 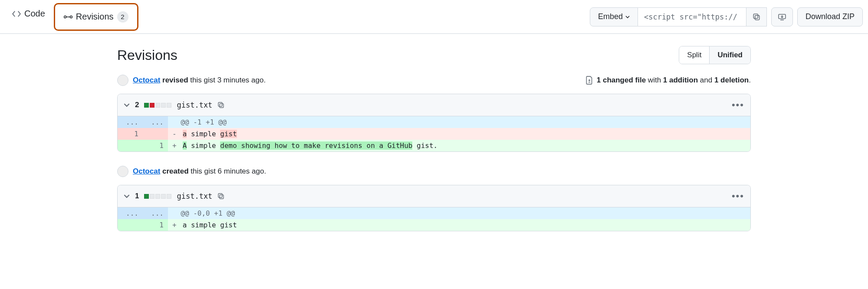 What do you see at coordinates (782, 17) in the screenshot?
I see `desktop-download-icon` at bounding box center [782, 17].